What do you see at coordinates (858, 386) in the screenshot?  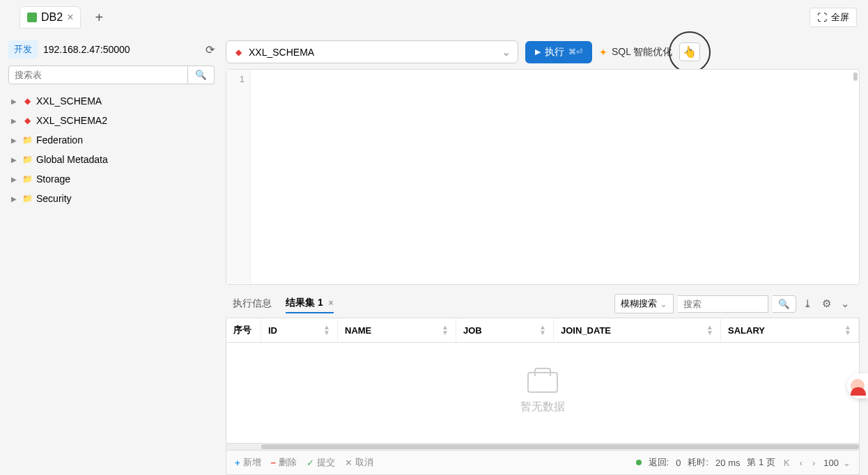 I see `assistant-button` at bounding box center [858, 386].